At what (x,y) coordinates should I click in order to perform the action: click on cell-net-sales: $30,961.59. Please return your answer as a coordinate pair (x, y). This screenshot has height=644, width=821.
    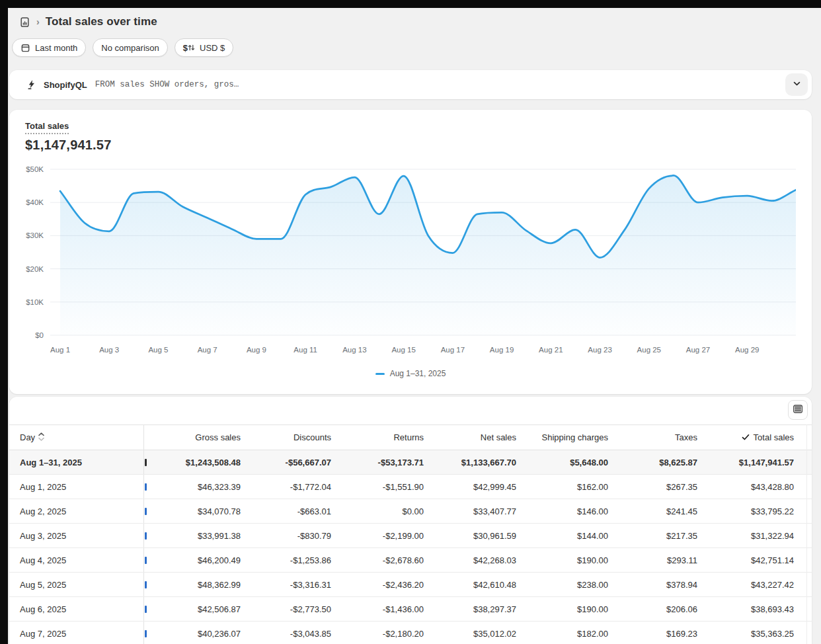
    Looking at the image, I should click on (470, 536).